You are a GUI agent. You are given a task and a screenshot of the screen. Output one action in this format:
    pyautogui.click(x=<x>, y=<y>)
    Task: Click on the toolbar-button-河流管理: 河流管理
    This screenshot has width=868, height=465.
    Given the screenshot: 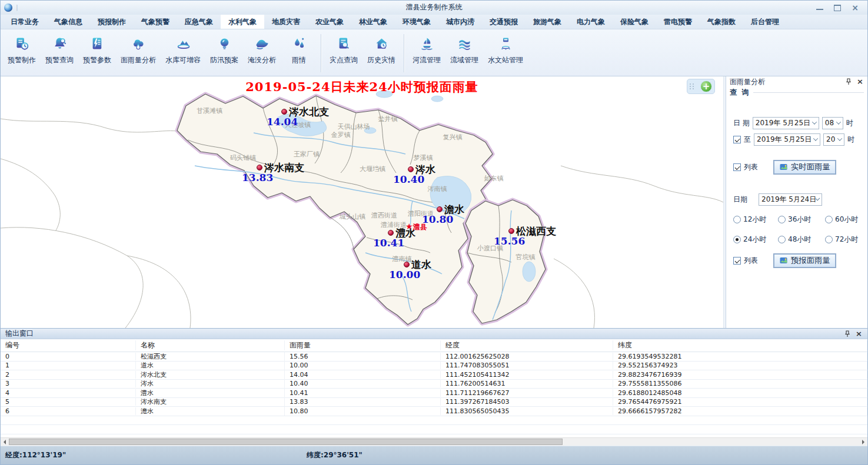 What is the action you would take?
    pyautogui.click(x=427, y=53)
    